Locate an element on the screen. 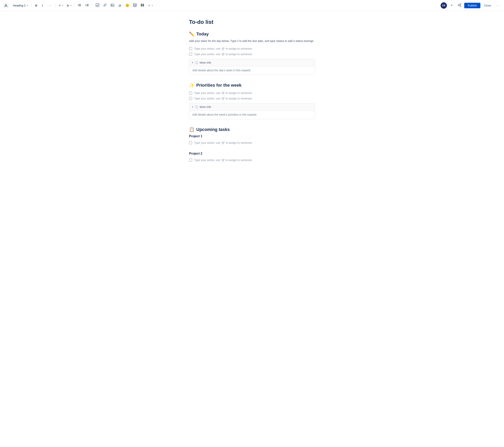 This screenshot has height=447, width=504. plus-icon: + is located at coordinates (452, 5).